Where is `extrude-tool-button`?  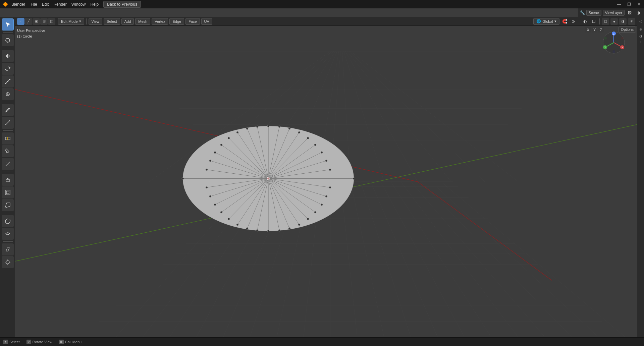
extrude-tool-button is located at coordinates (8, 180).